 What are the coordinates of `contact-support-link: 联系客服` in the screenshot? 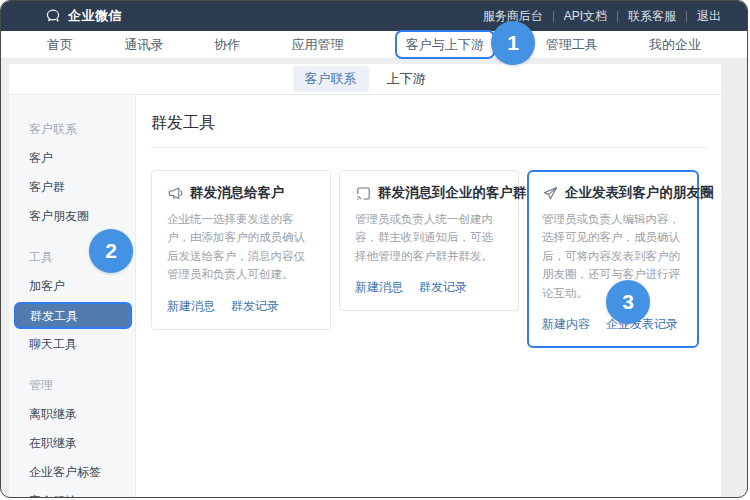 It's located at (652, 16).